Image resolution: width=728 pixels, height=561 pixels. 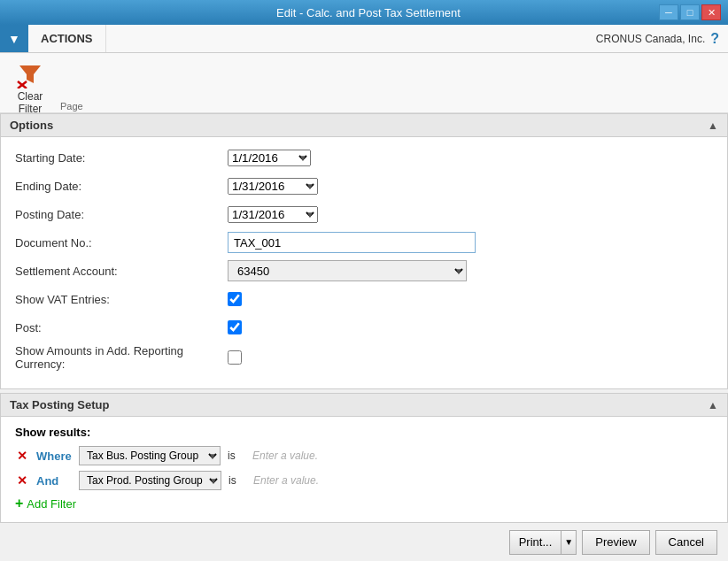 What do you see at coordinates (364, 186) in the screenshot?
I see `ending-date-row: Ending Date: 1/31/2016 ▼` at bounding box center [364, 186].